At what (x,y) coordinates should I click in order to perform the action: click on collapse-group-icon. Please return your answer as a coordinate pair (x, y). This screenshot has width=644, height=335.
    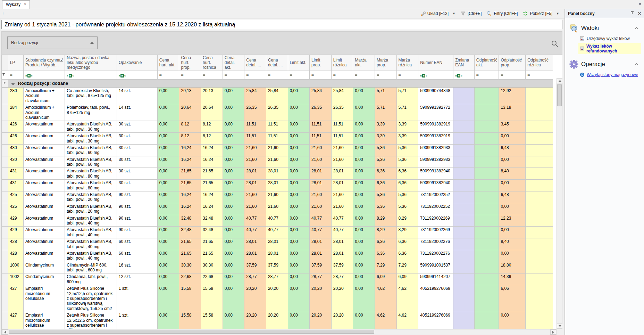
    Looking at the image, I should click on (13, 83).